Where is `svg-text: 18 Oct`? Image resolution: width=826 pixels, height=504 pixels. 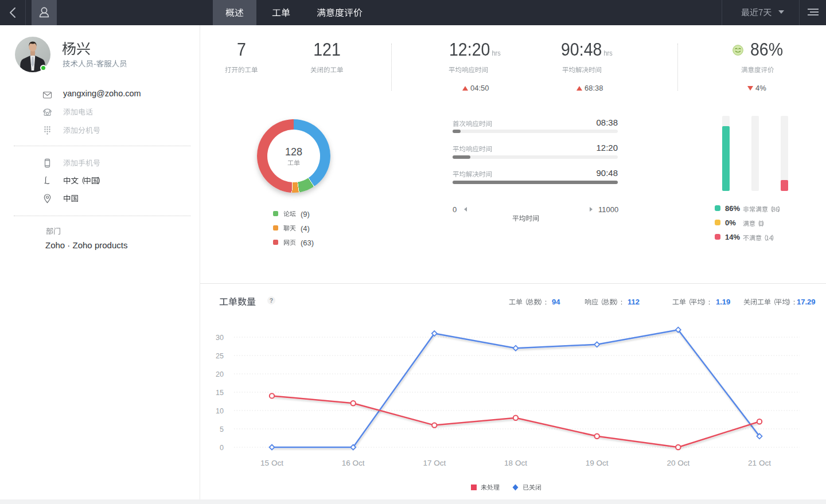 svg-text: 18 Oct is located at coordinates (516, 463).